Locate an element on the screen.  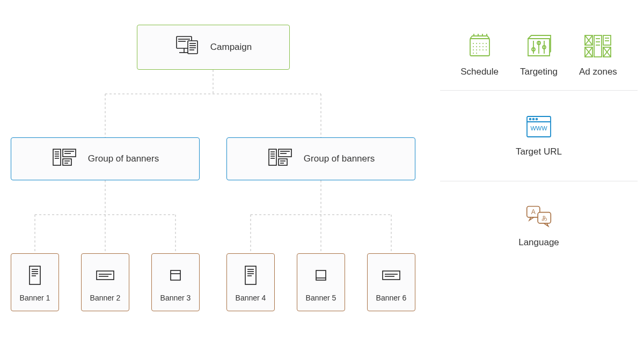
calendar-icon is located at coordinates (480, 46).